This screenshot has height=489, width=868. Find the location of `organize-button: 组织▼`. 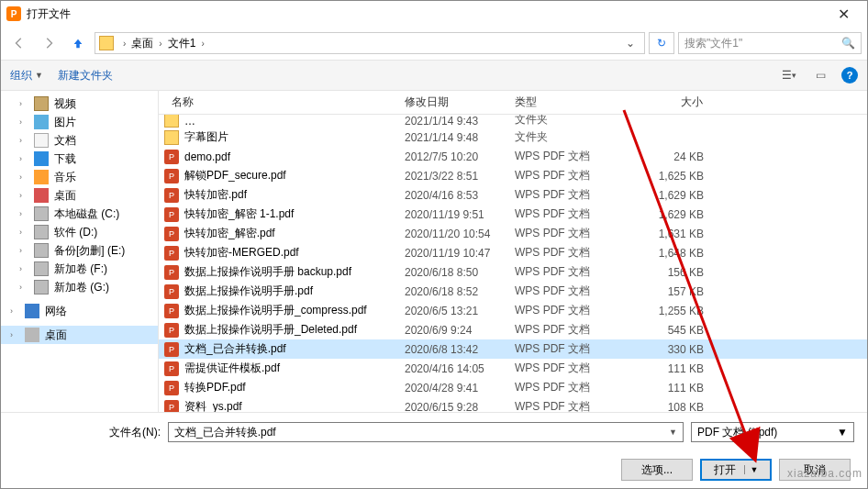

organize-button: 组织▼ is located at coordinates (27, 75).